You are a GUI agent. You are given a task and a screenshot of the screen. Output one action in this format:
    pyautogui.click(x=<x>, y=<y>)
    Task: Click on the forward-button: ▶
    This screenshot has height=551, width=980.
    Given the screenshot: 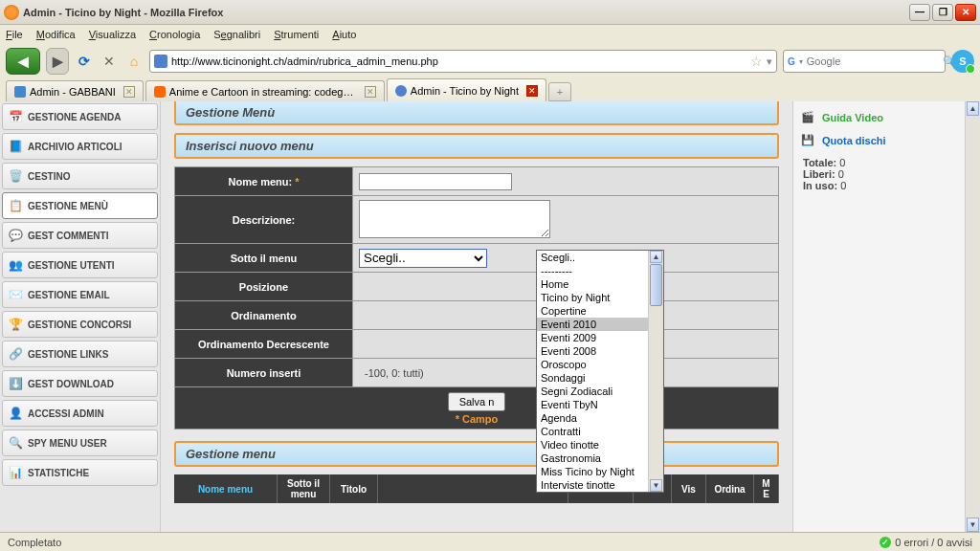 What is the action you would take?
    pyautogui.click(x=57, y=61)
    